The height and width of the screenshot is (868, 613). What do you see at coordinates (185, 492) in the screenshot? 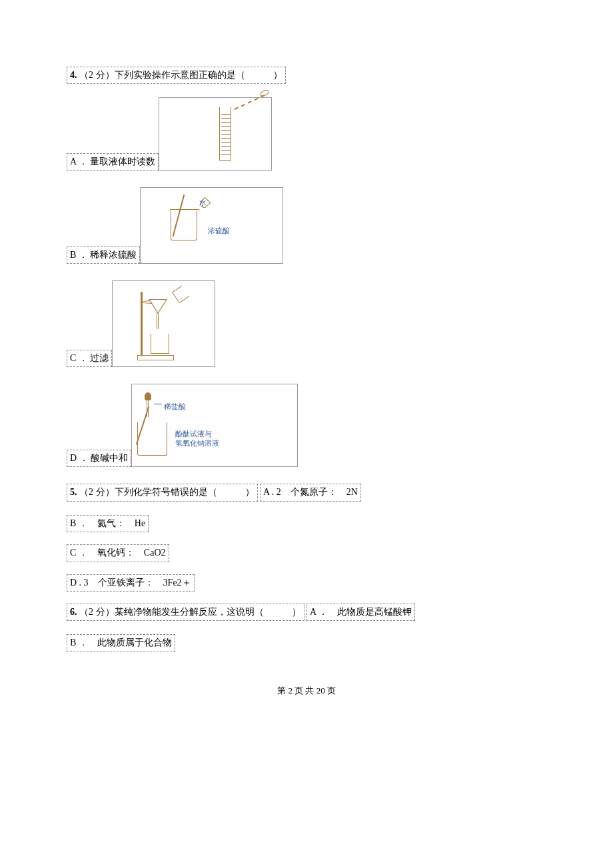
I see `q5-stem-text: 下列化学符号错误的是（ ）` at bounding box center [185, 492].